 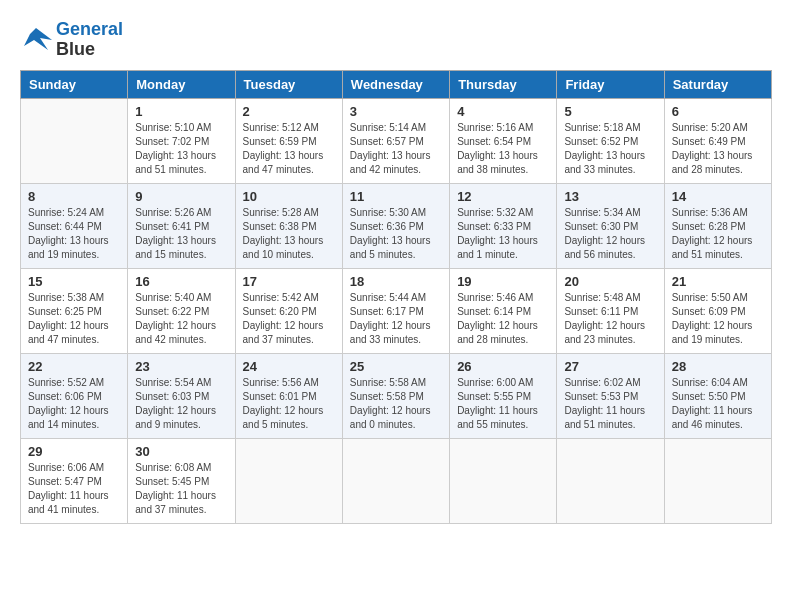 I want to click on calendar-cell: 21Sunrise: 5:50 AM Sunset: 6:09 PM Dayli…, so click(x=718, y=310).